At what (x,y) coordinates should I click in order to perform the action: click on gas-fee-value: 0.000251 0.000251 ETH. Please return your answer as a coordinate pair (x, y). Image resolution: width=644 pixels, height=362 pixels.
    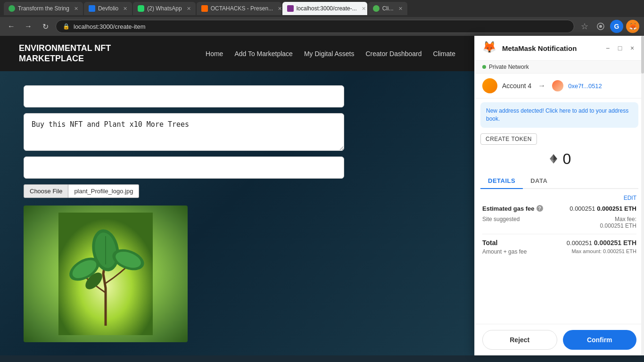
    Looking at the image, I should click on (603, 208).